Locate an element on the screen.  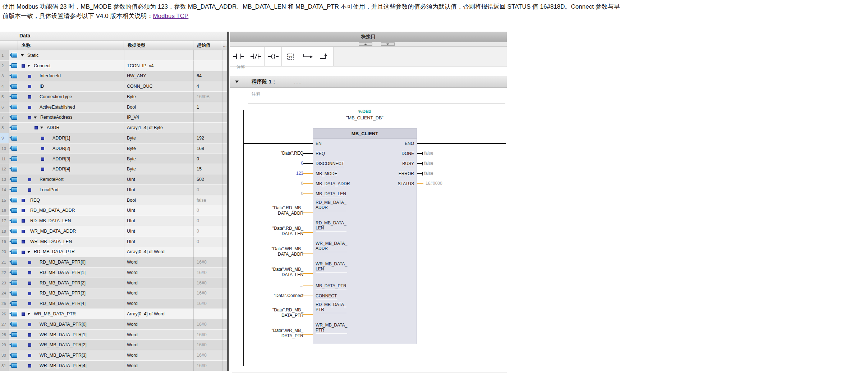
name-cell: ADDR[2] is located at coordinates (71, 149).